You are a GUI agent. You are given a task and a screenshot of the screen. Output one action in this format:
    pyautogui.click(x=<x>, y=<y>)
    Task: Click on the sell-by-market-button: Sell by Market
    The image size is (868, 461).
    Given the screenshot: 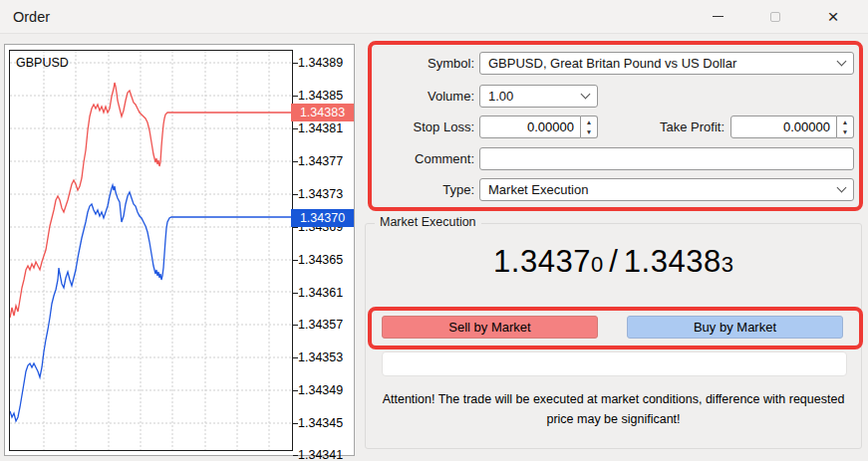 What is the action you would take?
    pyautogui.click(x=490, y=327)
    